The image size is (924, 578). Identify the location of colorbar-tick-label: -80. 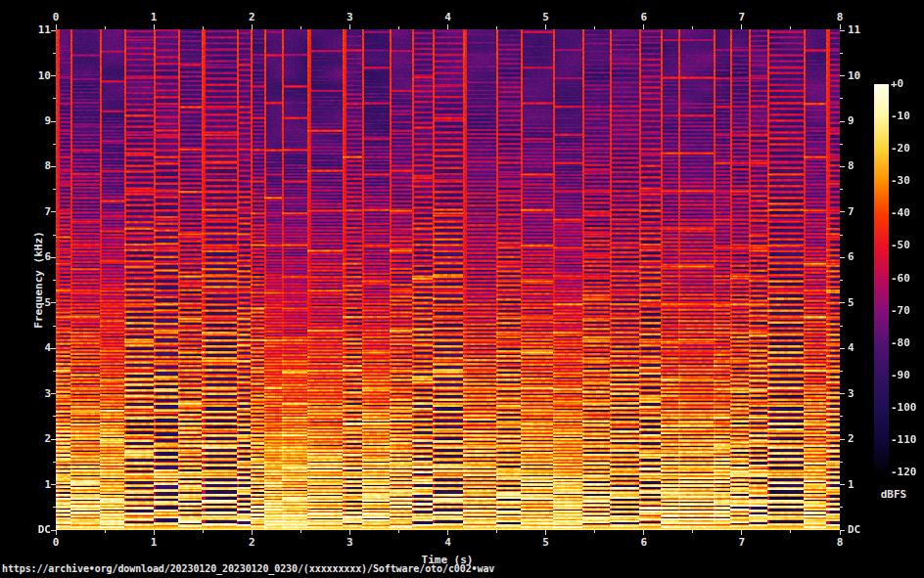
(907, 343).